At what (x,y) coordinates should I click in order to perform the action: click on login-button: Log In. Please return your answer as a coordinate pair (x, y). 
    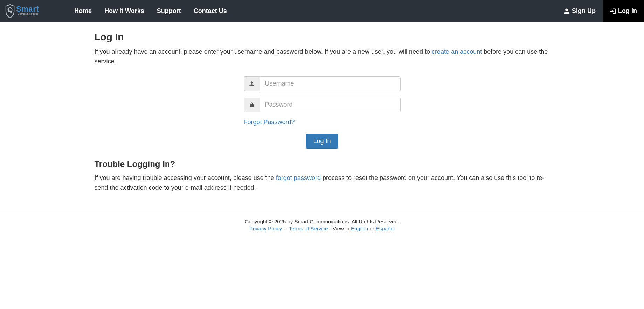
    Looking at the image, I should click on (322, 141).